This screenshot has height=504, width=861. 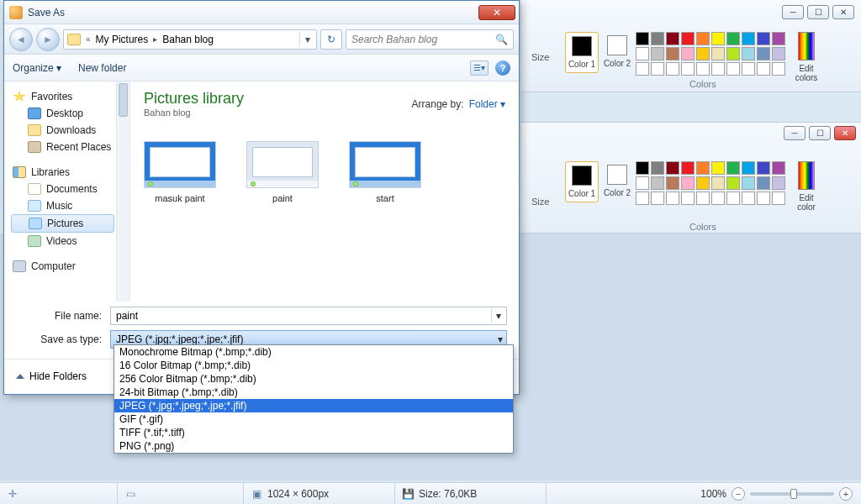 I want to click on size-dropdown-label-2: Size, so click(x=540, y=202).